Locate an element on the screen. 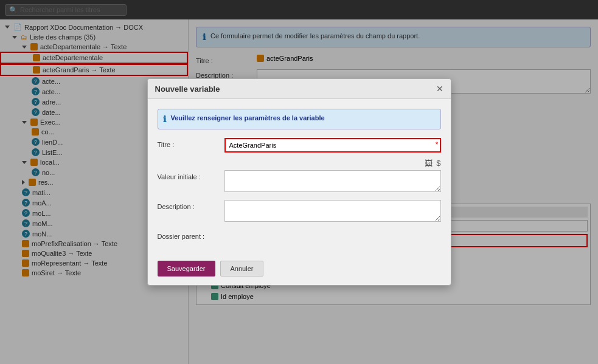 This screenshot has width=598, height=364. modal-titre-label: Titre : is located at coordinates (191, 143).